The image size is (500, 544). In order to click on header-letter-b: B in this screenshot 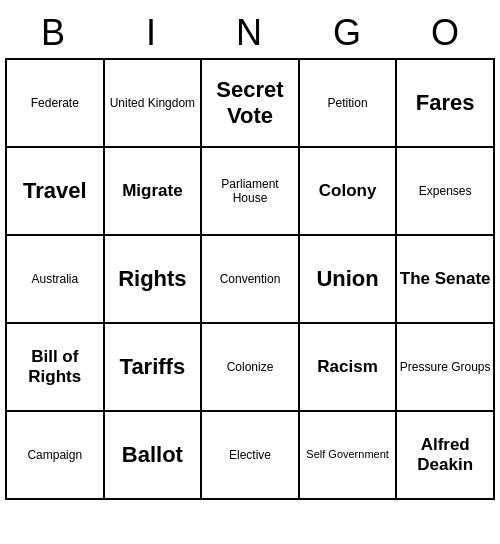, I will do `click(54, 33)`.